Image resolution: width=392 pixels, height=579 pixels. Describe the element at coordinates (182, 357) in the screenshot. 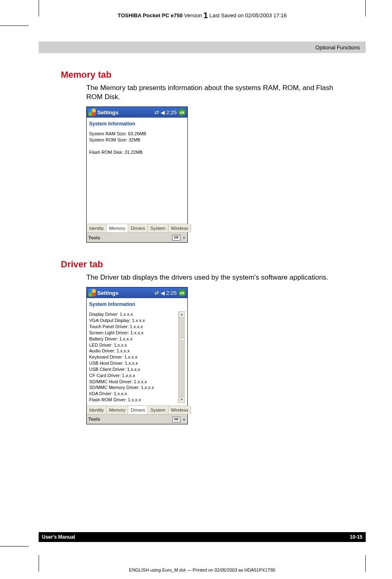

I see `scrollbar: ▲ ▼` at that location.